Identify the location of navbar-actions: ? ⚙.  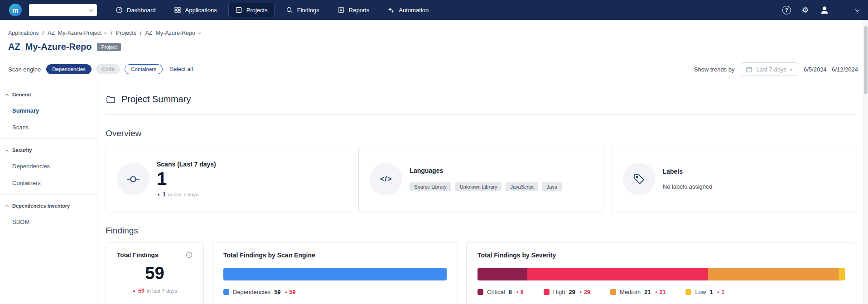
(821, 10).